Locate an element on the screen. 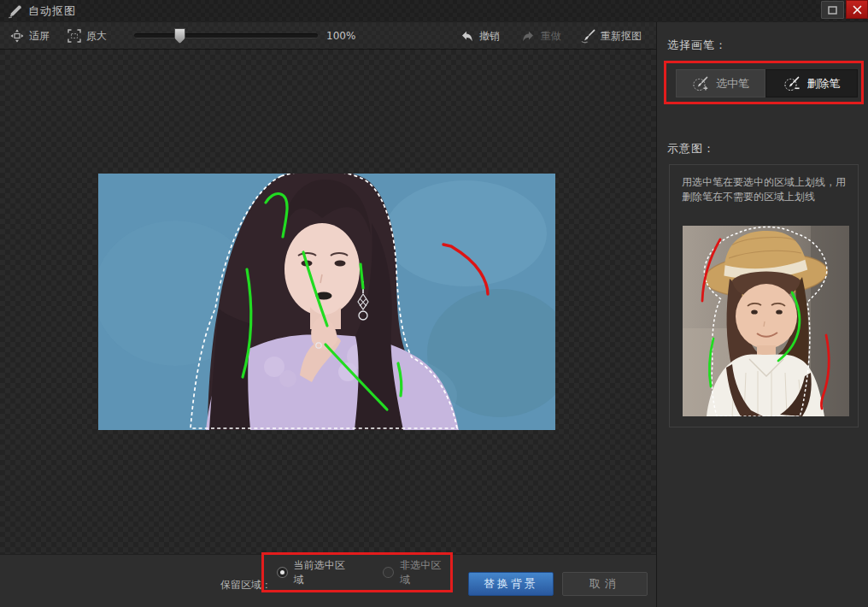  fit-screen-button: 适屏 is located at coordinates (30, 36).